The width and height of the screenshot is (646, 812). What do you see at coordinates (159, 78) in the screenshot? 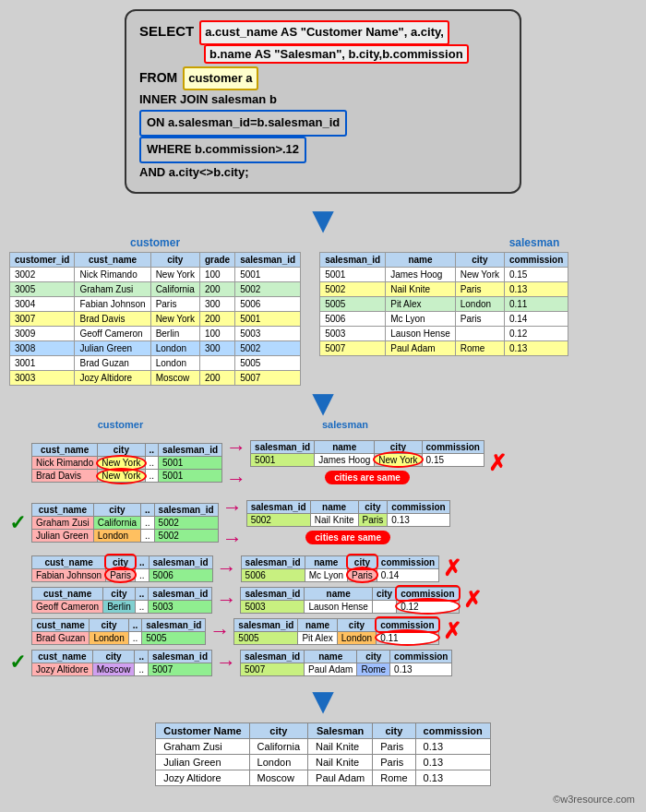
I see `sql-from: FROM` at bounding box center [159, 78].